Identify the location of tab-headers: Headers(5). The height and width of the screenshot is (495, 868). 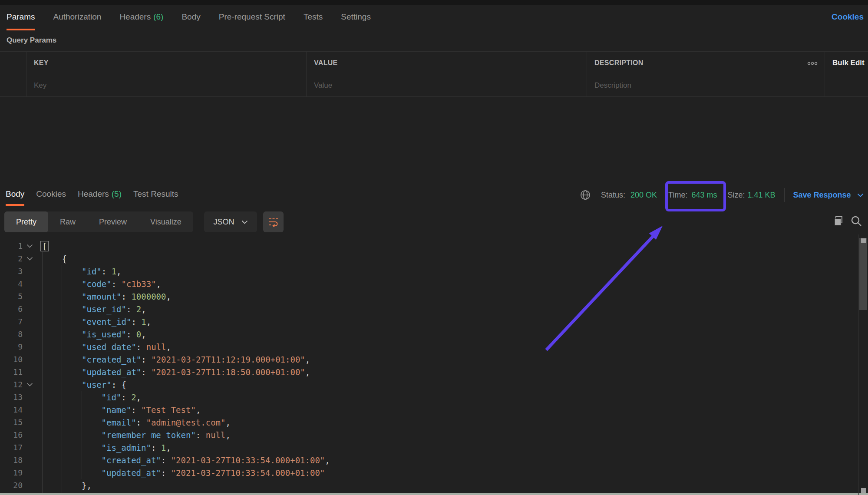
(100, 195).